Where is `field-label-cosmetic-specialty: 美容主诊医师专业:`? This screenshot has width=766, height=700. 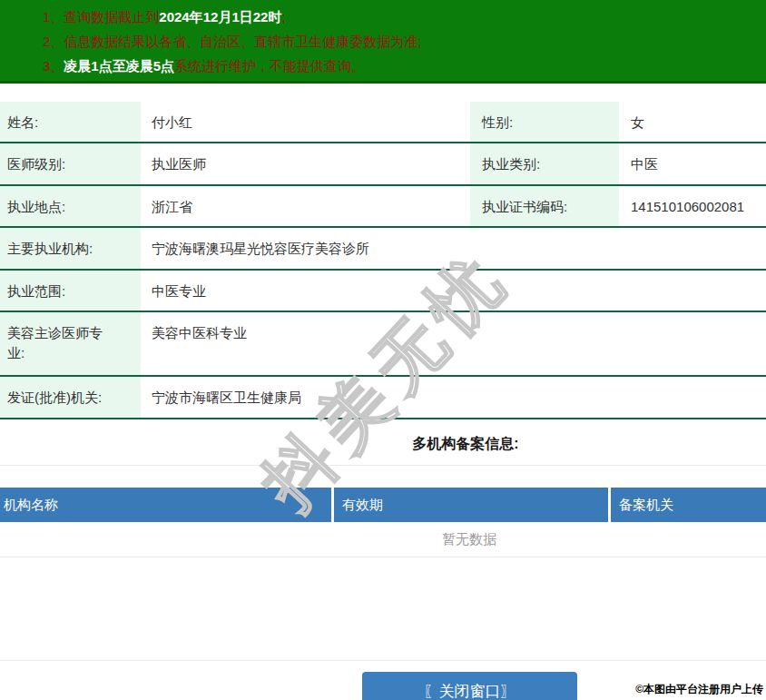 field-label-cosmetic-specialty: 美容主诊医师专业: is located at coordinates (71, 343).